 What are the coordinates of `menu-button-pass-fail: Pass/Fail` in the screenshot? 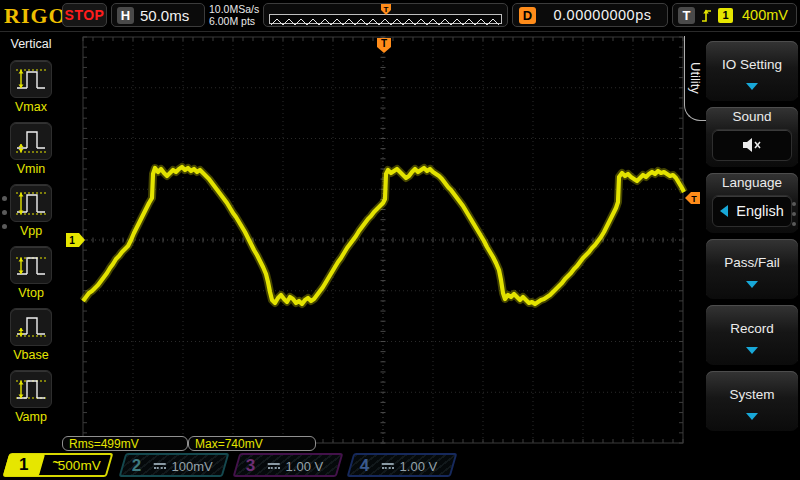 It's located at (752, 269).